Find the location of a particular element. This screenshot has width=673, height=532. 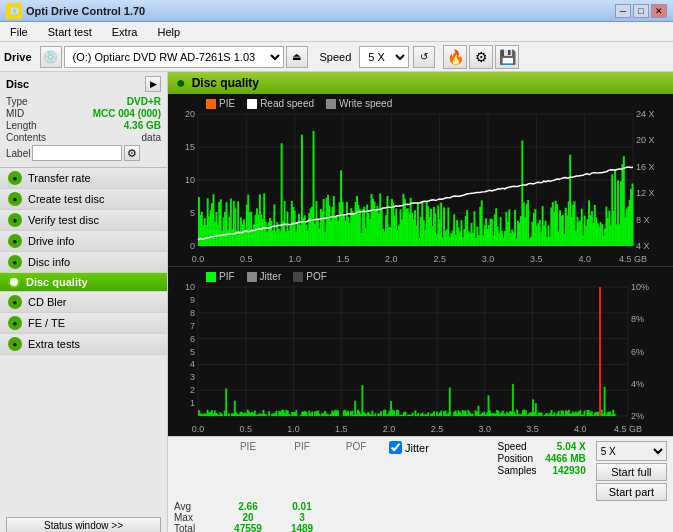

disc-info-label: Disc info is located at coordinates (49, 262).